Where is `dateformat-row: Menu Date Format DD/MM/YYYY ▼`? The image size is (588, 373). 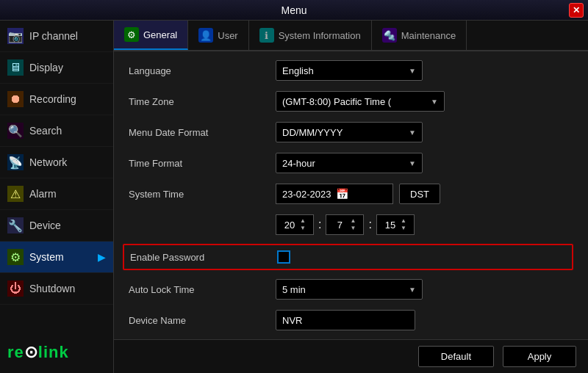 dateformat-row: Menu Date Format DD/MM/YYYY ▼ is located at coordinates (351, 132).